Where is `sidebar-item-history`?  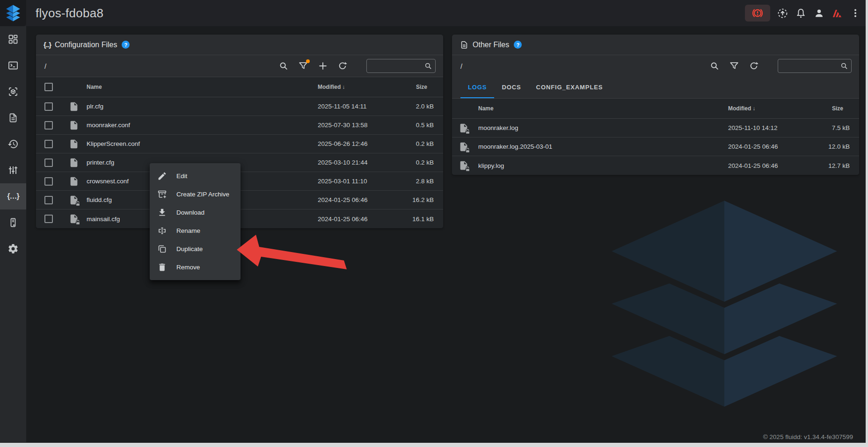
sidebar-item-history is located at coordinates (13, 144).